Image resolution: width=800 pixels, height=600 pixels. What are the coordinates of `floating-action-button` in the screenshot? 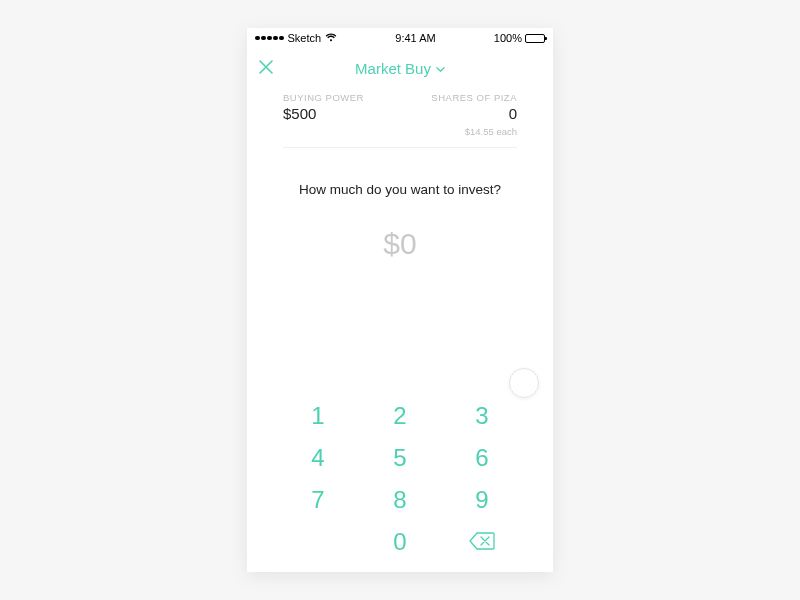 It's located at (524, 383).